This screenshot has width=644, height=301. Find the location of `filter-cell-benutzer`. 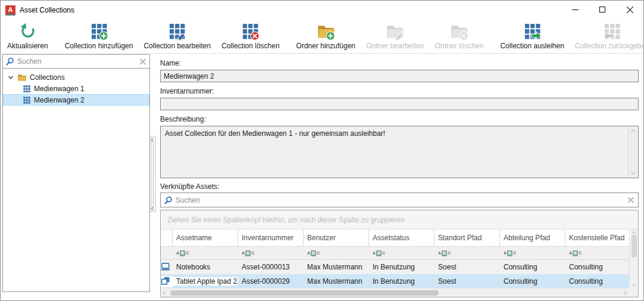

filter-cell-benutzer is located at coordinates (336, 253).